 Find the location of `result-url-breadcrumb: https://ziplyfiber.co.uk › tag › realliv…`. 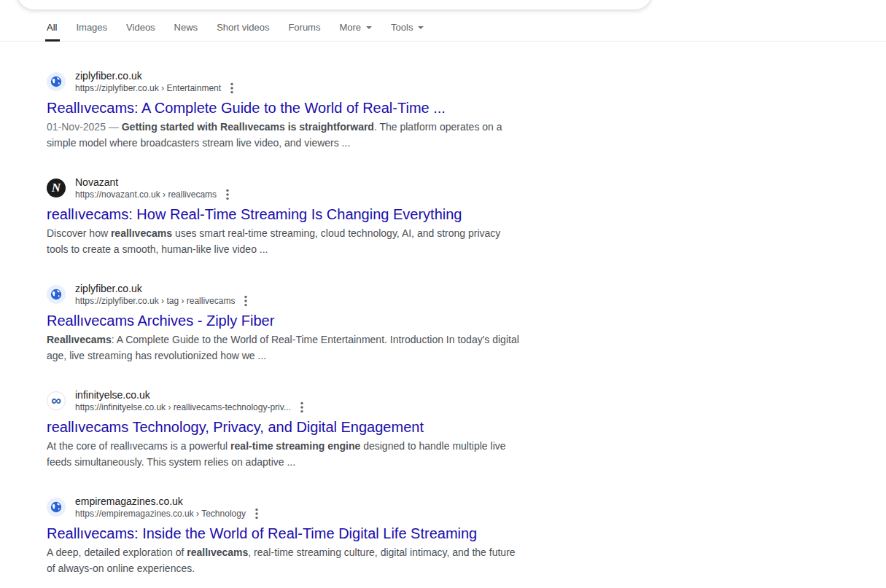

result-url-breadcrumb: https://ziplyfiber.co.uk › tag › realliv… is located at coordinates (155, 301).